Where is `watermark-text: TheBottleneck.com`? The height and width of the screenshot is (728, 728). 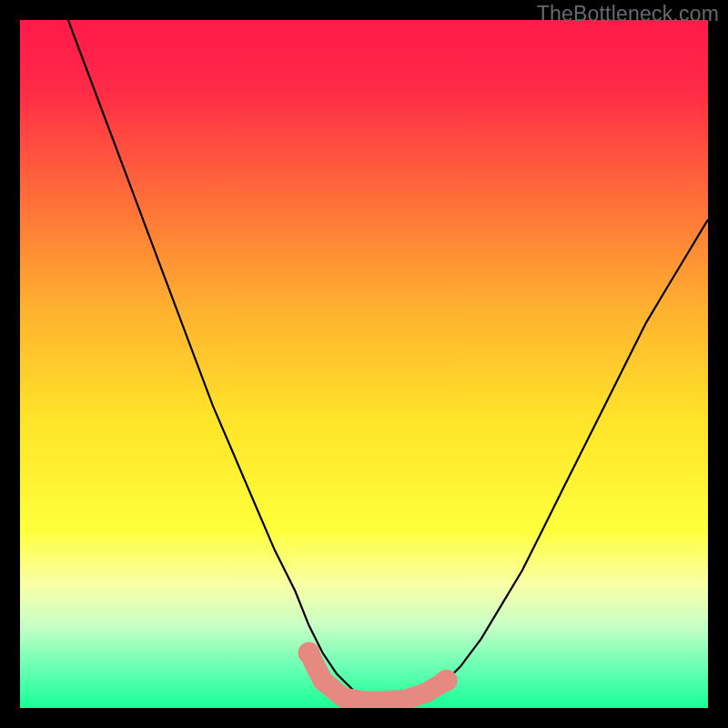
watermark-text: TheBottleneck.com is located at coordinates (628, 15).